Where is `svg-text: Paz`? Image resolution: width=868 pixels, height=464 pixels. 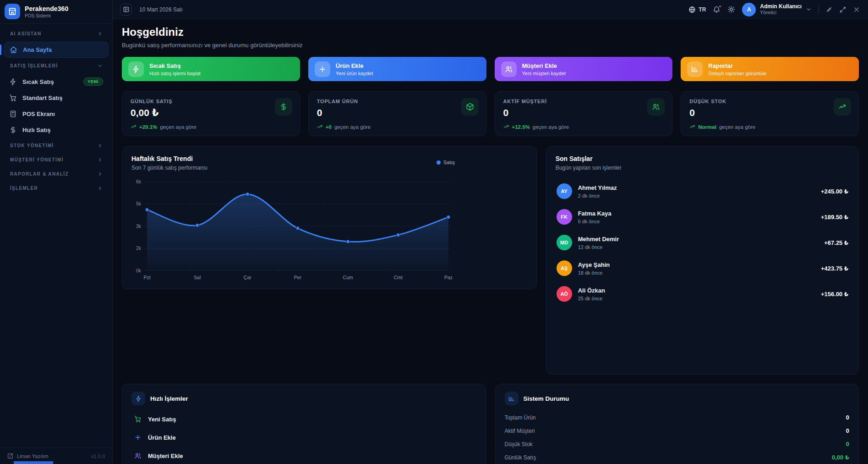
svg-text: Paz is located at coordinates (448, 277).